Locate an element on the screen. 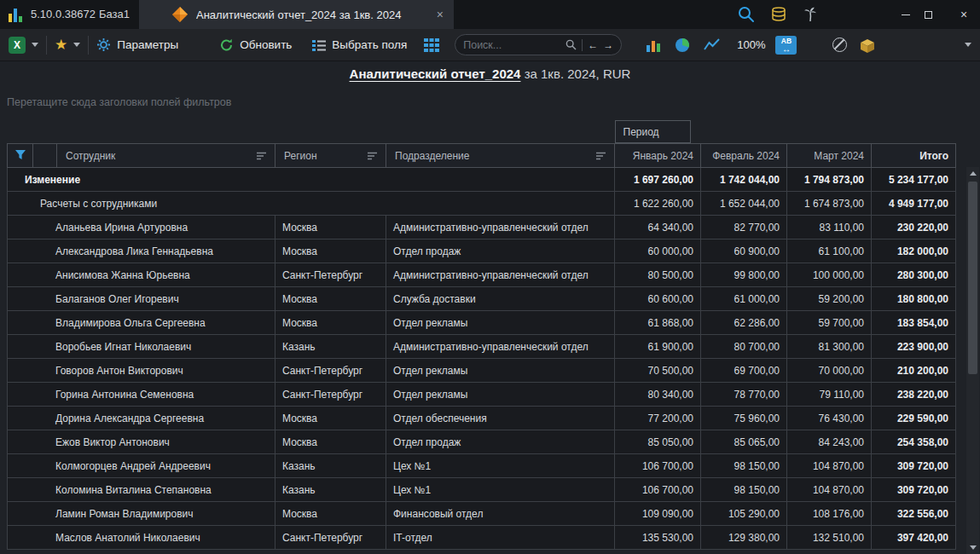  pivot-cell: 397 420,00 is located at coordinates (914, 538).